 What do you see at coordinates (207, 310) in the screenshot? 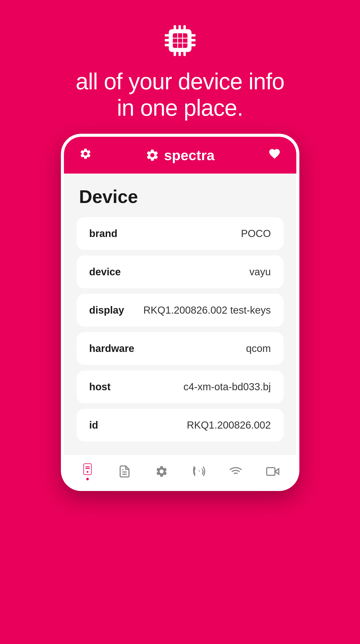
I see `display-value: RKQ1.200826.002 test-keys` at bounding box center [207, 310].